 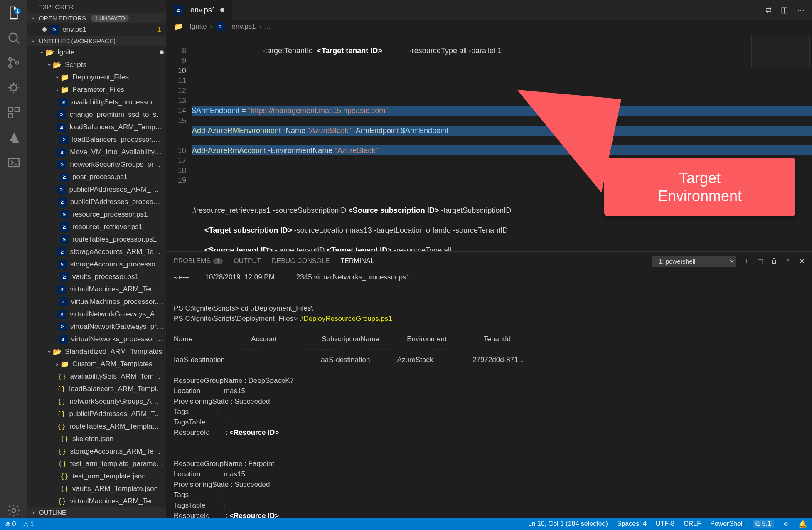 I want to click on status-feedback-icon: ☺, so click(x=786, y=524).